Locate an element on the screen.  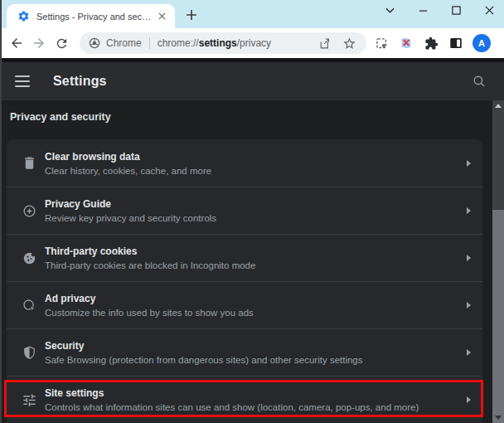
cookie-icon is located at coordinates (26, 259).